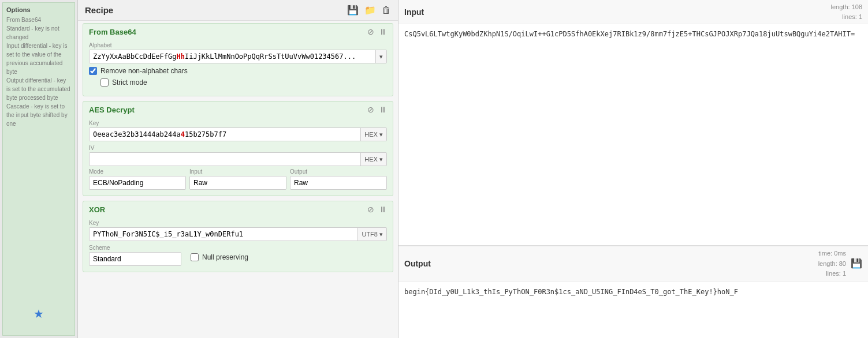  I want to click on output-panel-content: begin{DId_y0U_L1k3_thIs_PyThON_F0R3n$1cs…, so click(633, 310).